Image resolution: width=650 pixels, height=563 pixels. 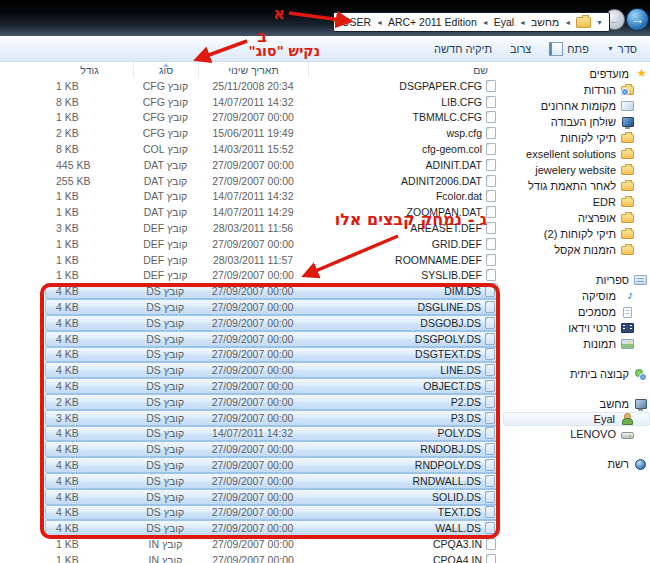 I want to click on sidebar-group-header-computer: מחשב, so click(x=576, y=404).